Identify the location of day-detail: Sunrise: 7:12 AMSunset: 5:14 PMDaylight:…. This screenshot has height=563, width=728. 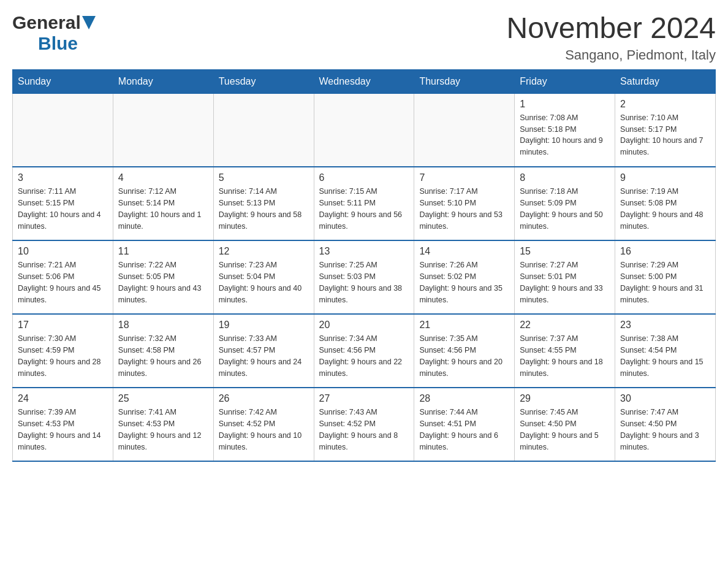
(163, 209).